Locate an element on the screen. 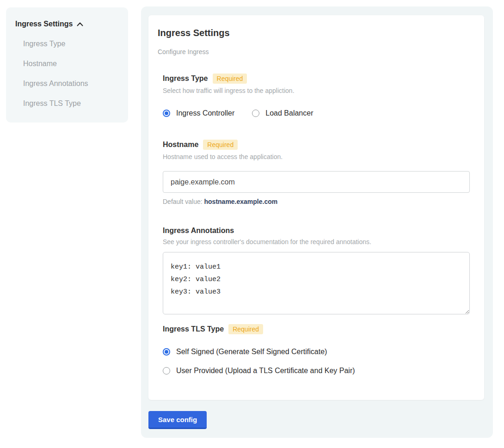 This screenshot has width=504, height=448. radio-label: User Provided (Upload a TLS Certificate … is located at coordinates (265, 371).